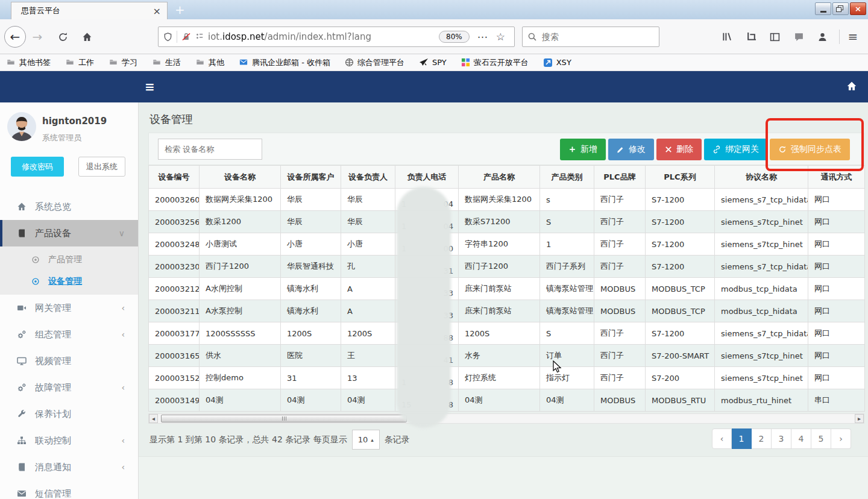 The image size is (868, 499). I want to click on sidebar-subitem-1-1: 设备管理, so click(69, 281).